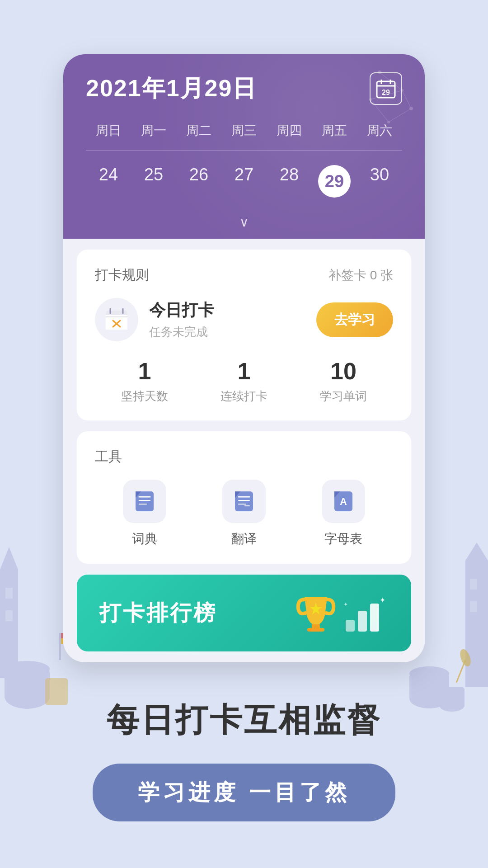 This screenshot has width=488, height=868. Describe the element at coordinates (244, 222) in the screenshot. I see `chevron-down-icon: ∨` at that location.